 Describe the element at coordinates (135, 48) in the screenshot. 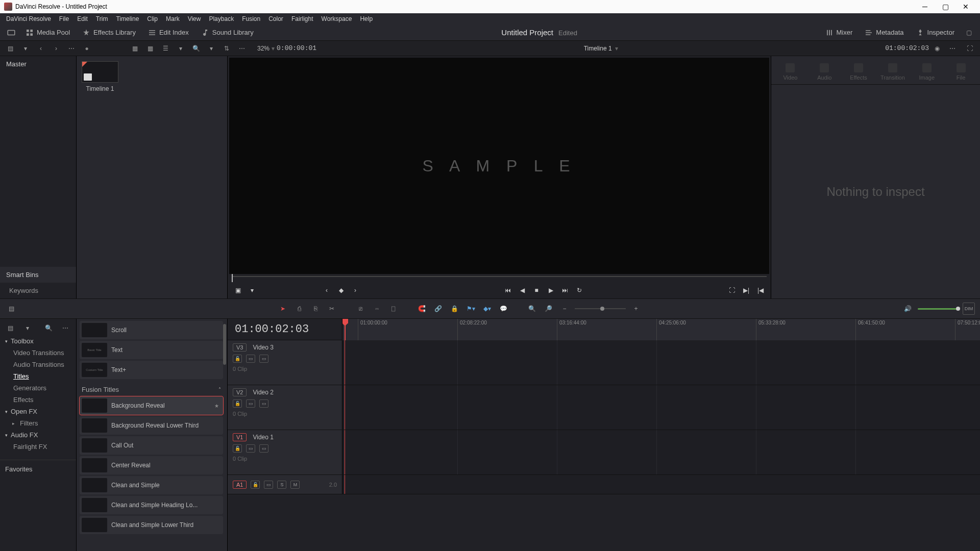

I see `thumbnail-view-icon: ▦` at that location.